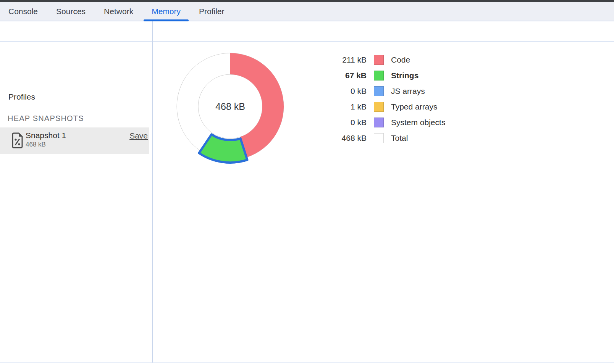  Describe the element at coordinates (71, 11) in the screenshot. I see `tab-sources: Sources` at that location.